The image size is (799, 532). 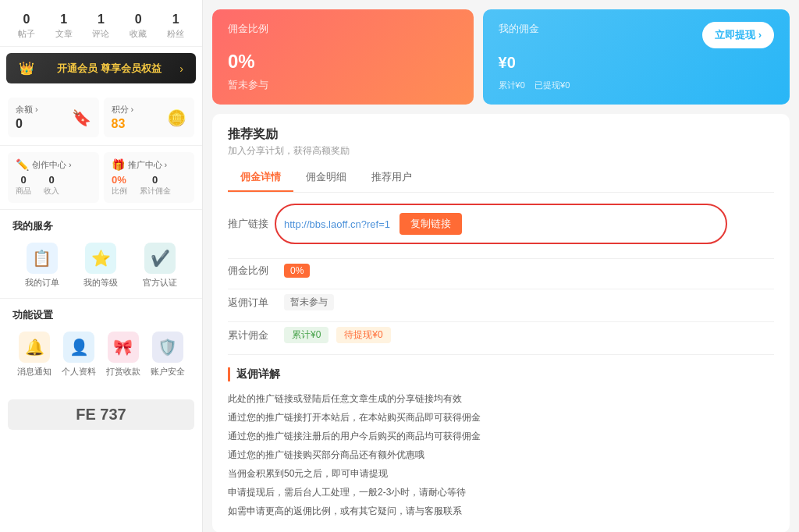 What do you see at coordinates (168, 354) in the screenshot?
I see `func-security: 🛡️ 账户安全` at bounding box center [168, 354].